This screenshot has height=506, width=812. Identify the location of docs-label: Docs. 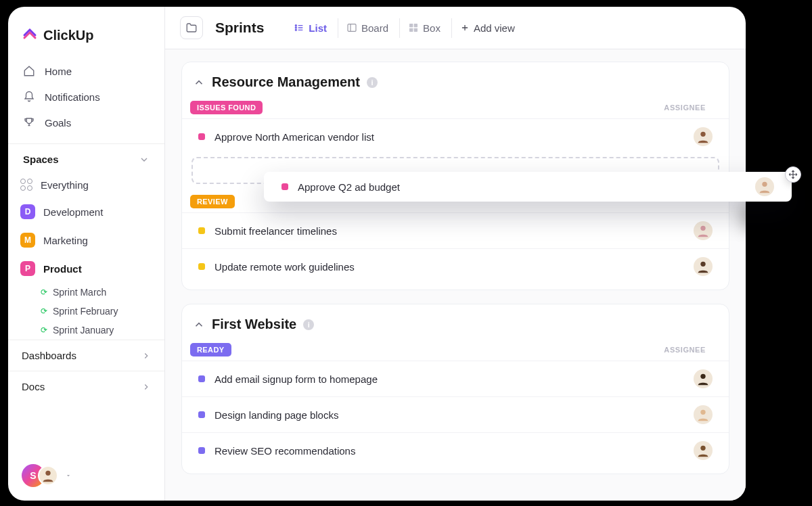
(33, 387).